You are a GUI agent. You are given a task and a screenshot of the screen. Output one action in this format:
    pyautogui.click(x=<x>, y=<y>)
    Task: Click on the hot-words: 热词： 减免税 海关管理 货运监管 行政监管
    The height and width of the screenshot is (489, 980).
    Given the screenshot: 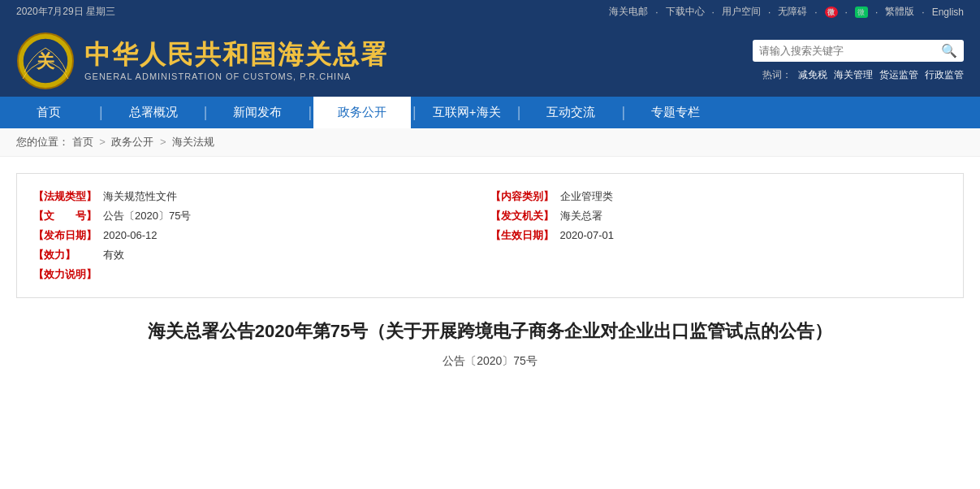 What is the action you would take?
    pyautogui.click(x=863, y=75)
    